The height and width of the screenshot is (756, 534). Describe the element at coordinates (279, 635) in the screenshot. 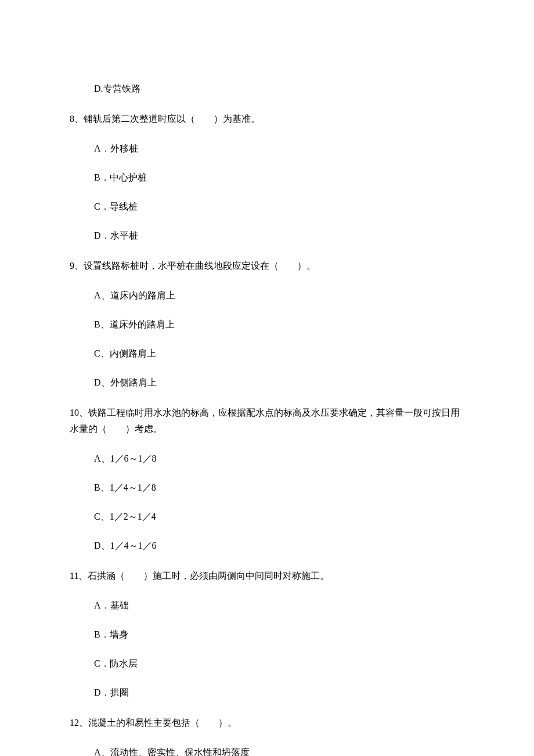

I see `q11-option-b: B．墙身` at that location.